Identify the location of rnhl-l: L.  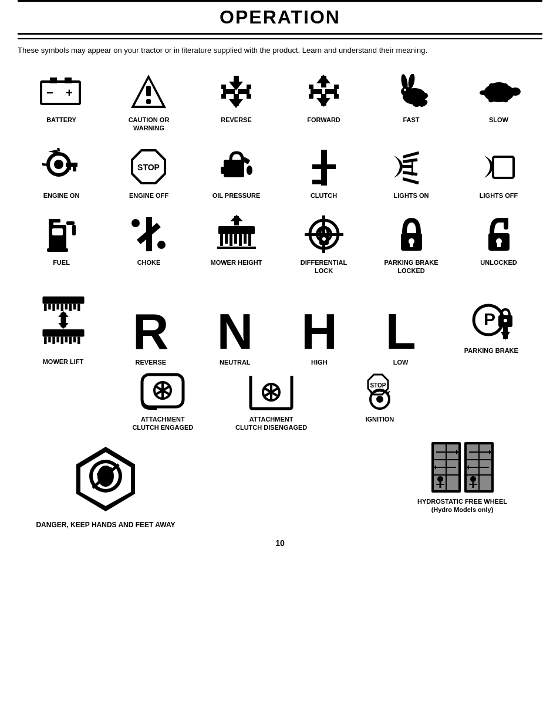
(401, 331).